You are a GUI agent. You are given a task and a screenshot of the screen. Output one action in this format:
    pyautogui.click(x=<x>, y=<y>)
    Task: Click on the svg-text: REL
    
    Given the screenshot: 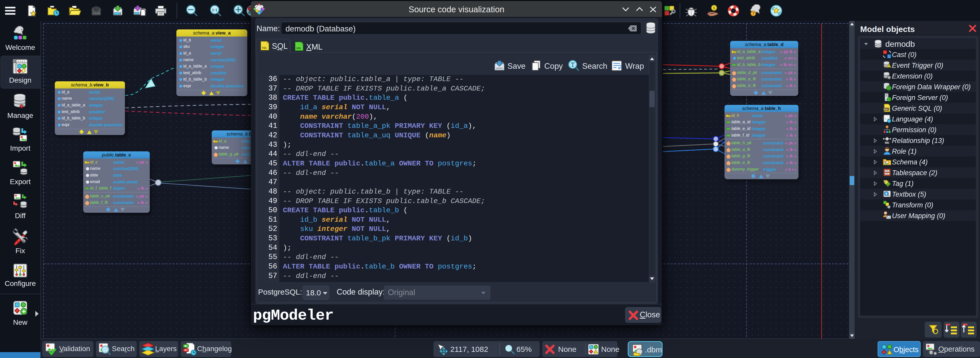 What is the action you would take?
    pyautogui.click(x=887, y=143)
    